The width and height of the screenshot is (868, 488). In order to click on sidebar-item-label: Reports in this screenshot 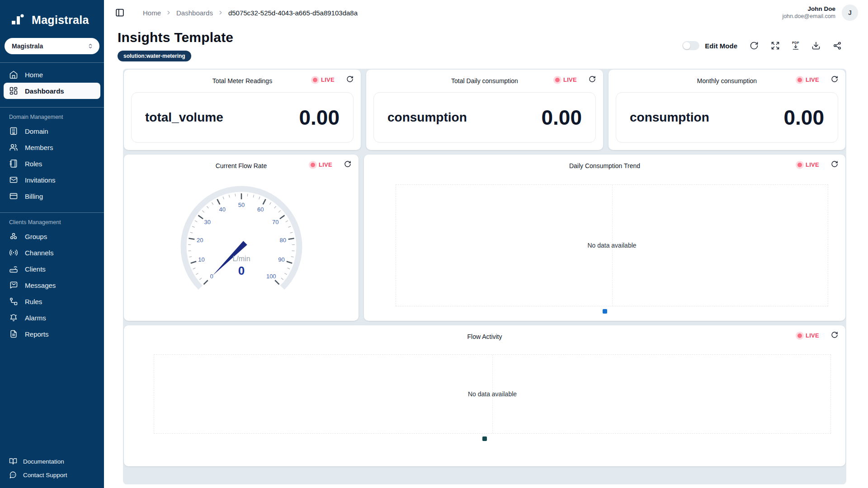, I will do `click(37, 334)`.